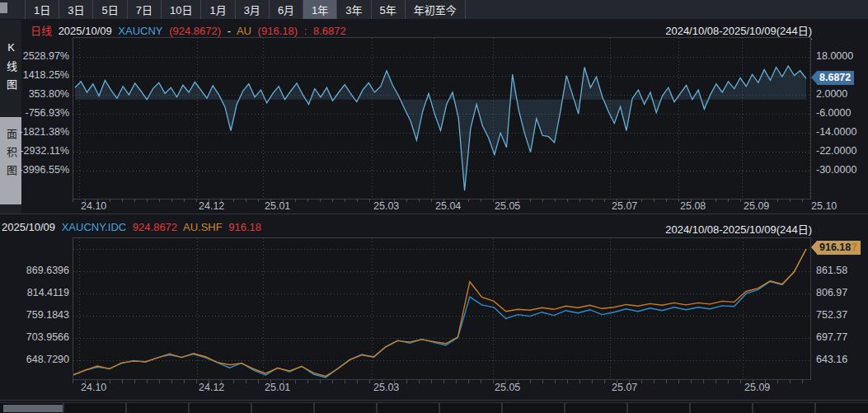 The height and width of the screenshot is (413, 868). Describe the element at coordinates (287, 10) in the screenshot. I see `tab-6月: 6月` at that location.